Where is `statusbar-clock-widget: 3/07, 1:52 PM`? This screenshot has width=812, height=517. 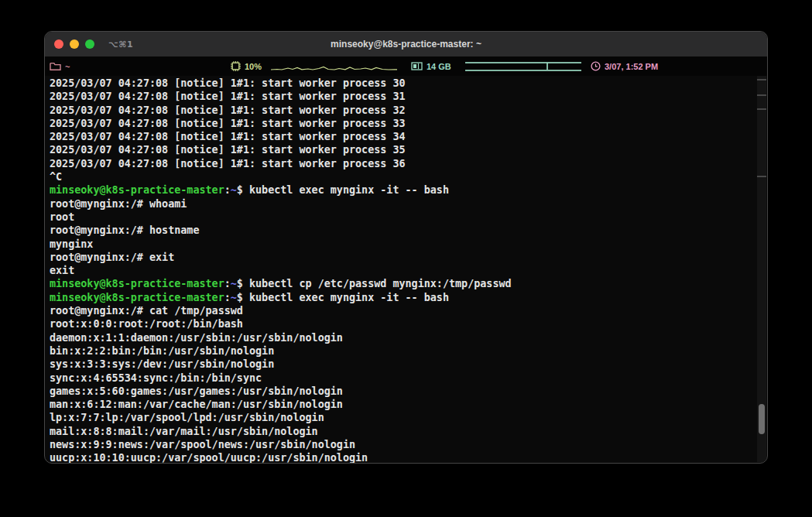 statusbar-clock-widget: 3/07, 1:52 PM is located at coordinates (624, 67).